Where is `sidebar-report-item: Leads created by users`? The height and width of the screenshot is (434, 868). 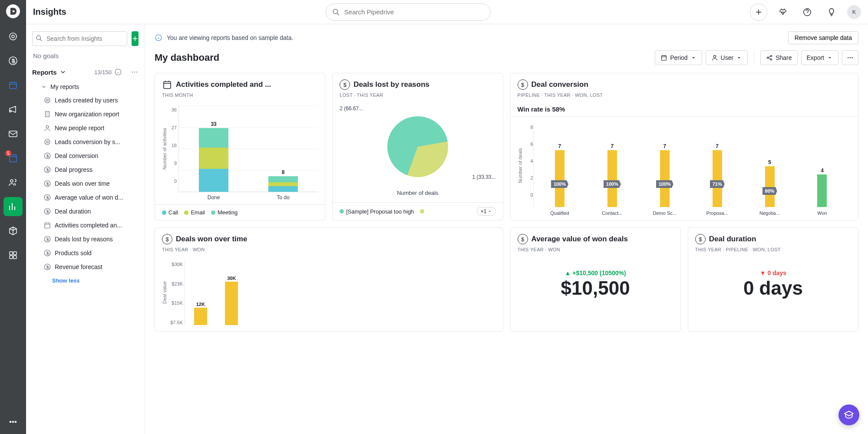 sidebar-report-item: Leads created by users is located at coordinates (85, 100).